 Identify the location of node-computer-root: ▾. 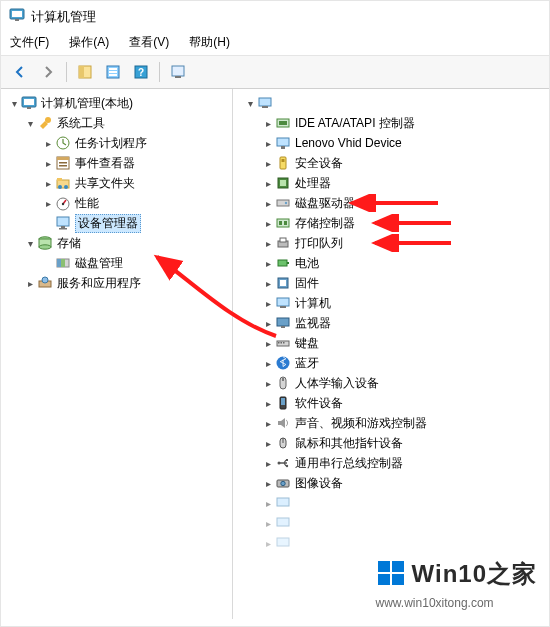
(391, 103).